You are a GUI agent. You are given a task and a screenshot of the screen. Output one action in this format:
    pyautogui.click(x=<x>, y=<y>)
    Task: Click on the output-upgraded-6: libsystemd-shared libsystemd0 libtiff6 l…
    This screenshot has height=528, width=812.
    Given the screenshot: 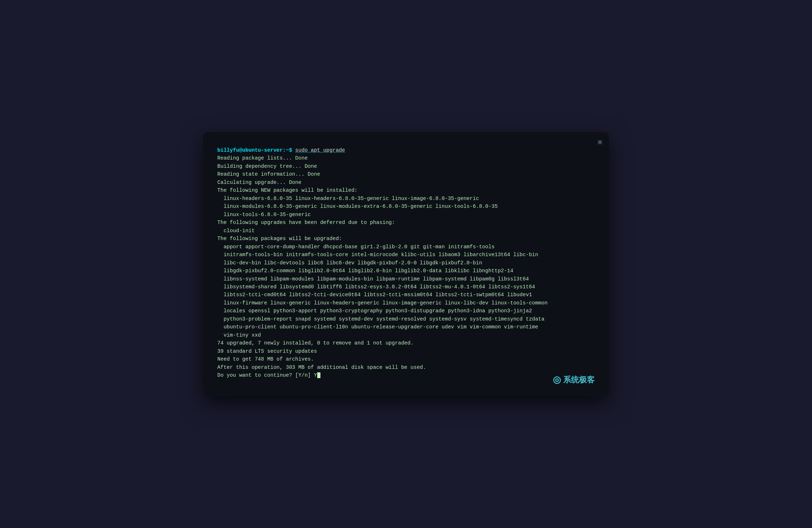 What is the action you would take?
    pyautogui.click(x=406, y=287)
    